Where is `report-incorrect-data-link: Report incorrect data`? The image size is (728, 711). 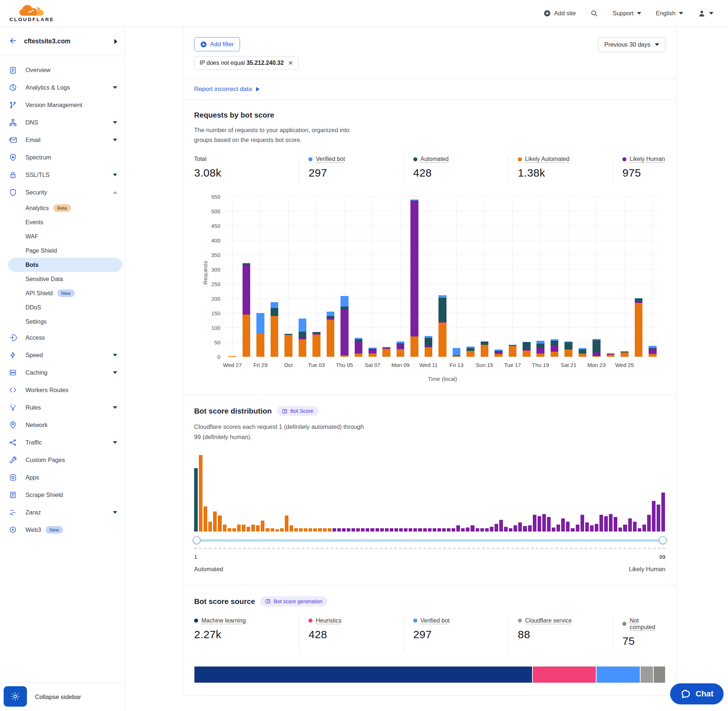 report-incorrect-data-link: Report incorrect data is located at coordinates (430, 90).